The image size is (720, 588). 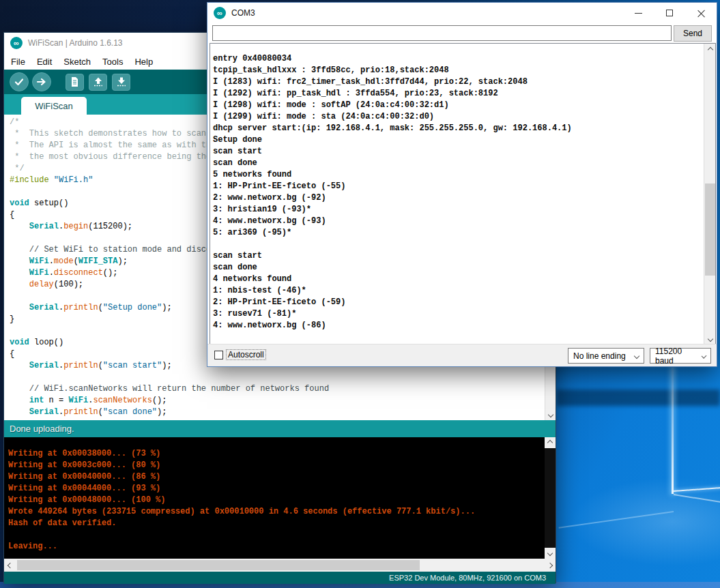 What do you see at coordinates (243, 13) in the screenshot?
I see `serial-monitor-title: COM3` at bounding box center [243, 13].